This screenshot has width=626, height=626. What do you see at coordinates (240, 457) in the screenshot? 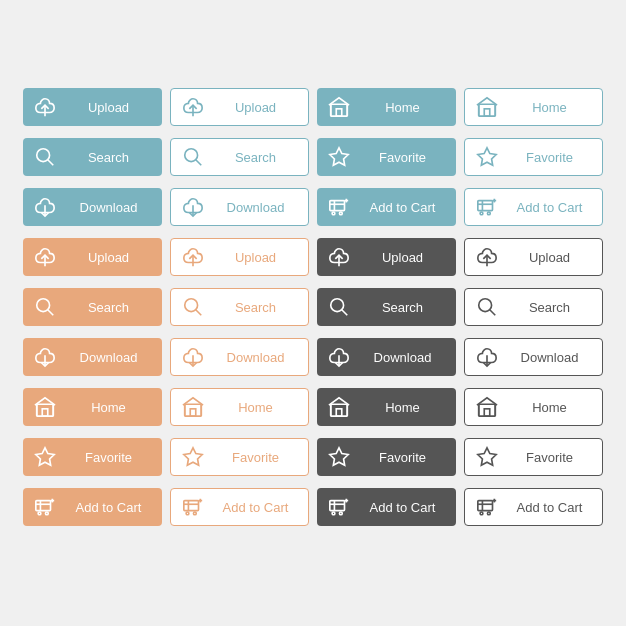
I see `btn-star-orange-outline: Favorite` at bounding box center [240, 457].